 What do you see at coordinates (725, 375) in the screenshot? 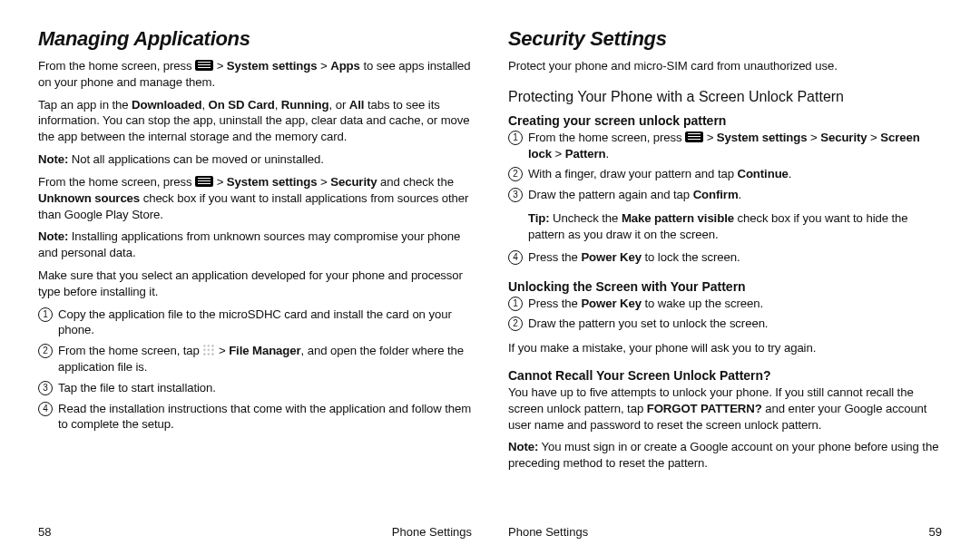
I see `subheading-cannot-recall: Cannot Recall Your Screen Unlock Pattern…` at bounding box center [725, 375].